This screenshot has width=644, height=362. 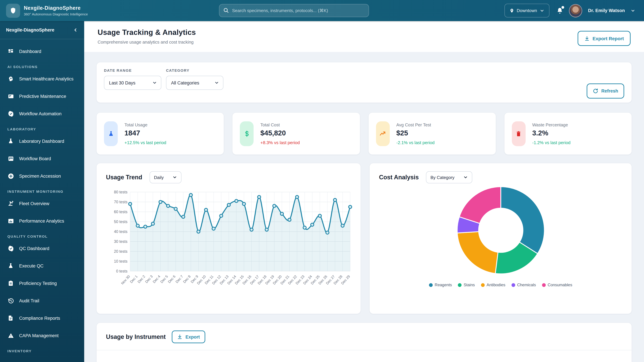 What do you see at coordinates (142, 279) in the screenshot?
I see `svg-text: Dec 2` at bounding box center [142, 279].